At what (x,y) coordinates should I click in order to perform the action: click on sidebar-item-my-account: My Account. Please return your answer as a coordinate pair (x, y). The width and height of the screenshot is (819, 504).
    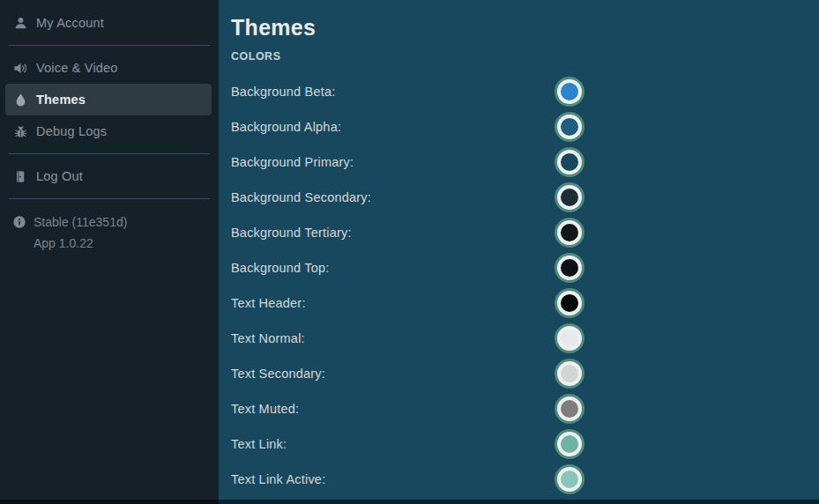
    Looking at the image, I should click on (109, 23).